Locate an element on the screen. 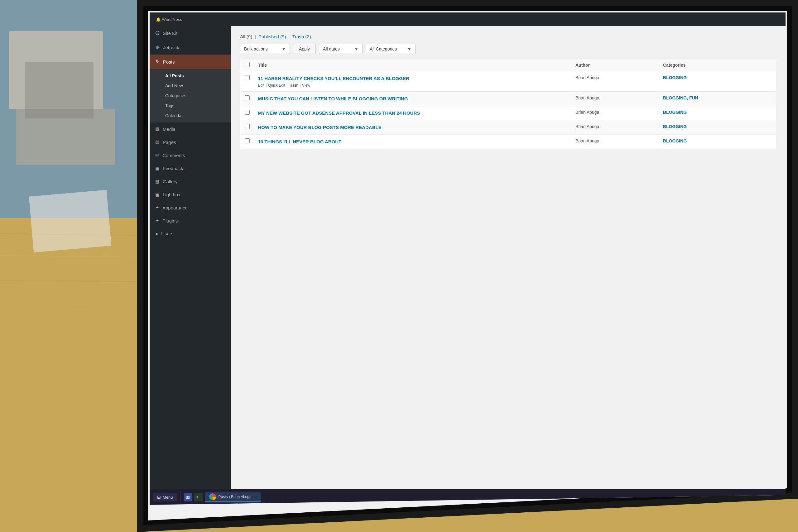 The height and width of the screenshot is (532, 798). taskbar-square-icon: ▦ is located at coordinates (188, 497).